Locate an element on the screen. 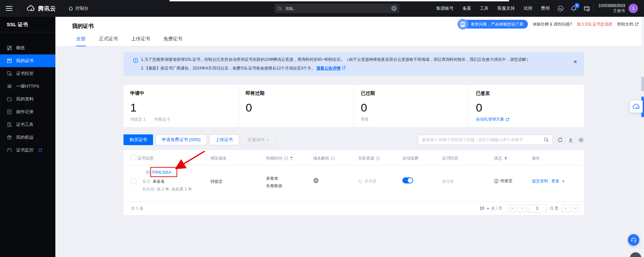 This screenshot has height=257, width=644. top-menu: 集团账号 备案 工具 客服支持 试用 费用 9 is located at coordinates (537, 8).